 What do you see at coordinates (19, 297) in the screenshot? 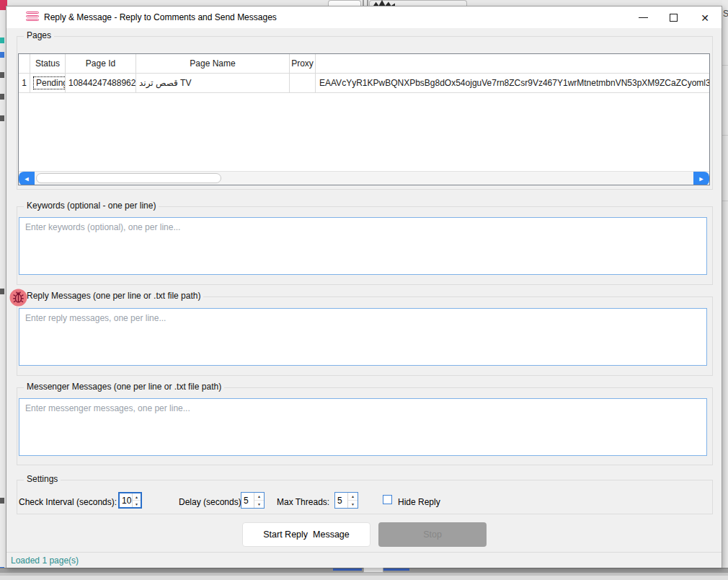
I see `bug-overlay-icon` at bounding box center [19, 297].